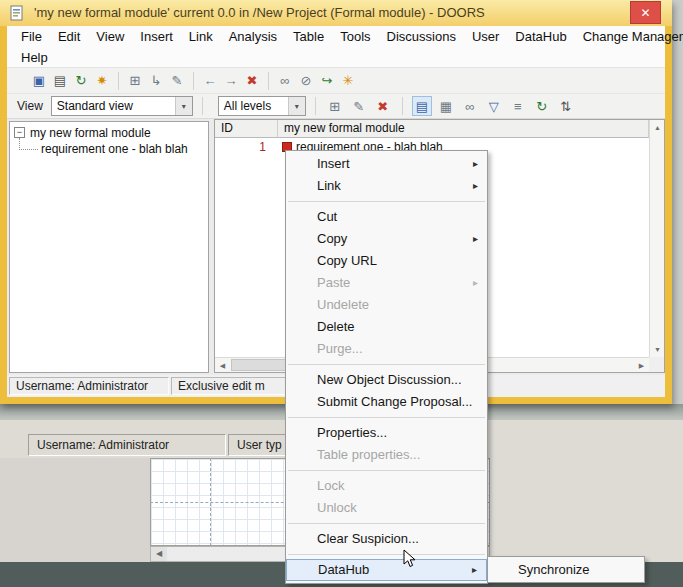 This screenshot has height=587, width=683. Describe the element at coordinates (30, 106) in the screenshot. I see `view-label: View` at that location.